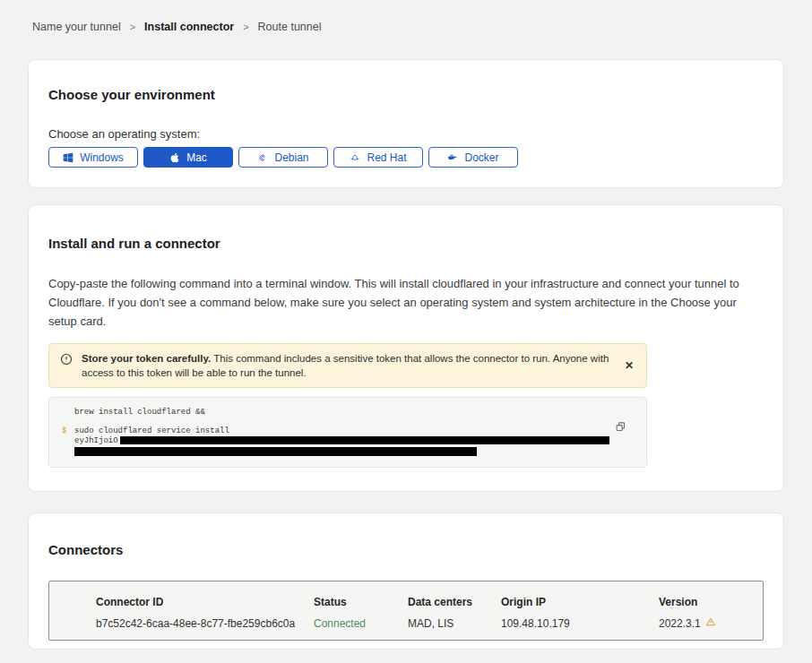  What do you see at coordinates (711, 624) in the screenshot?
I see `version-value: 2022.3.1` at bounding box center [711, 624].